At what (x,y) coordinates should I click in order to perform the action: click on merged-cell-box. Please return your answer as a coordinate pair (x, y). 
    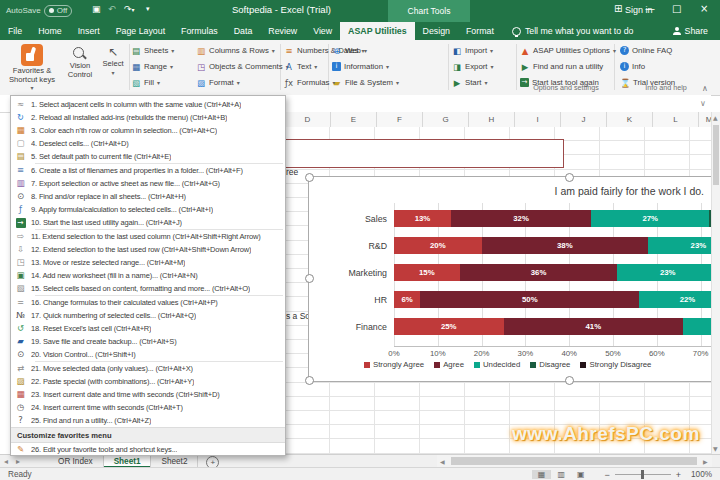
    Looking at the image, I should click on (424, 154).